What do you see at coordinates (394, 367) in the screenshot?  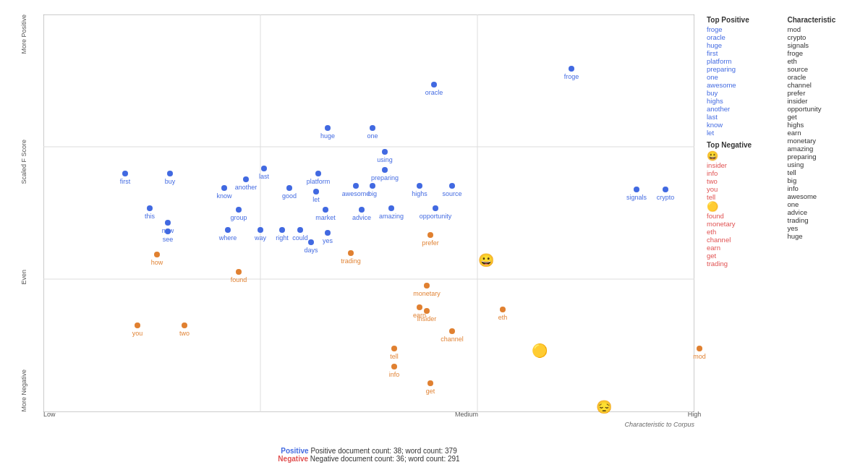 I see `word-dot-info` at bounding box center [394, 367].